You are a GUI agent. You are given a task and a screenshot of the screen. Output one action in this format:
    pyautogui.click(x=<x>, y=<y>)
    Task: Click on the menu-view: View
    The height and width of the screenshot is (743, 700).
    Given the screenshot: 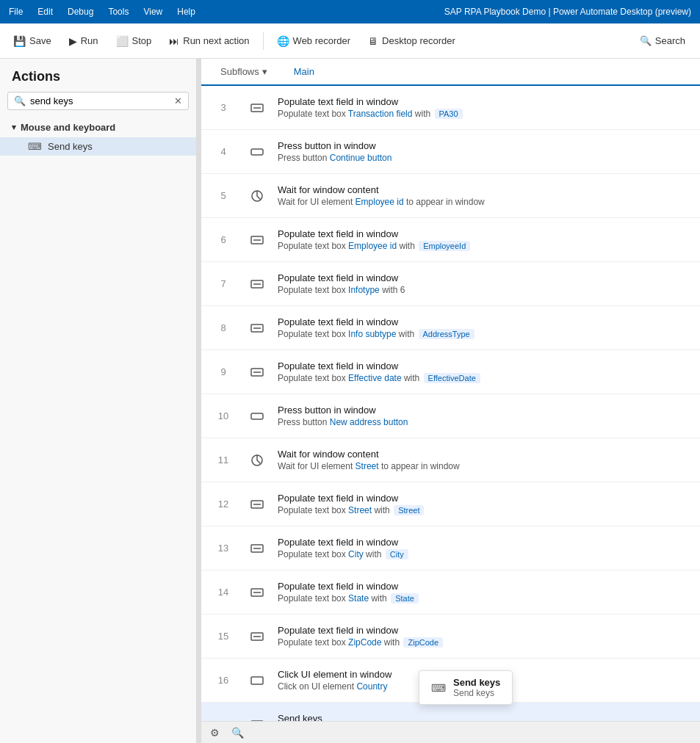 What is the action you would take?
    pyautogui.click(x=153, y=12)
    